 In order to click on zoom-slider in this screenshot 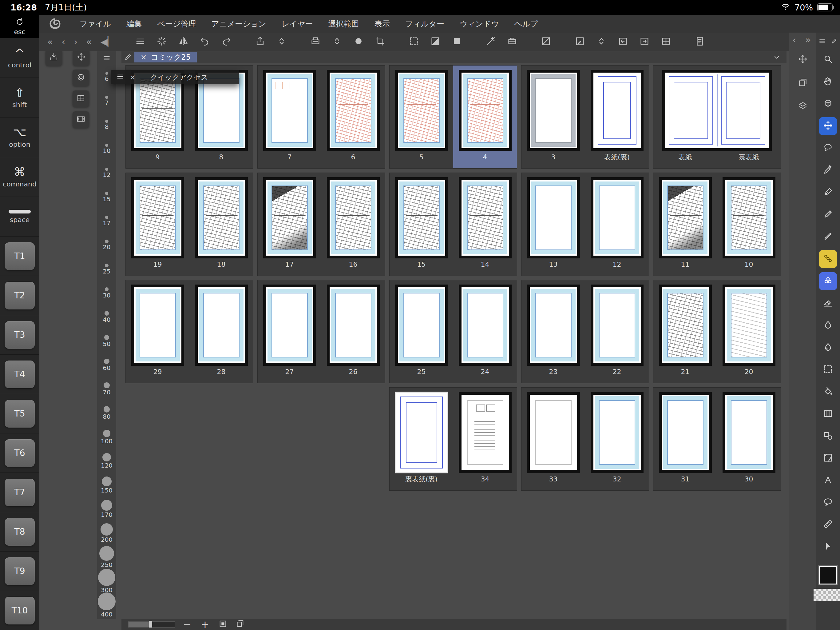, I will do `click(152, 625)`.